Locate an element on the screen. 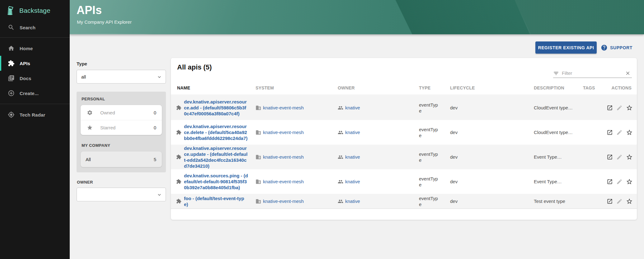 The image size is (644, 259). api-name-link: dev.knative.apiserver.resource.delete - … is located at coordinates (216, 132).